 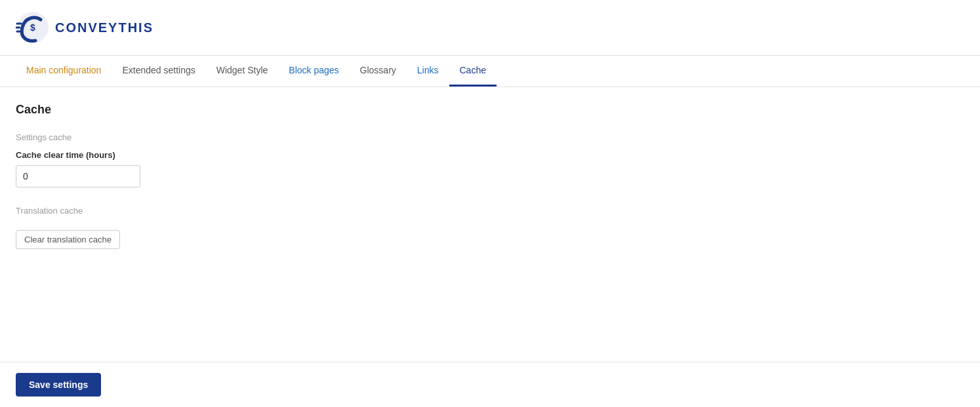 I want to click on tab-widget-style: Widget Style, so click(x=243, y=71).